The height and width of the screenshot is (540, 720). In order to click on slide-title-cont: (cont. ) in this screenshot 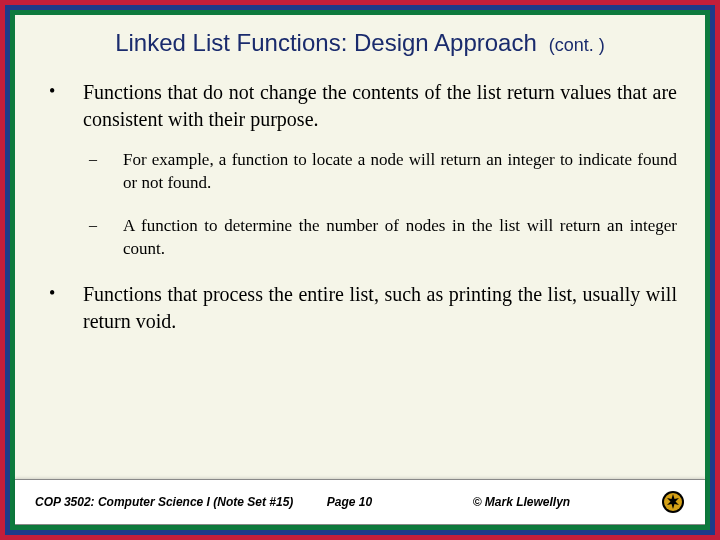, I will do `click(577, 45)`.